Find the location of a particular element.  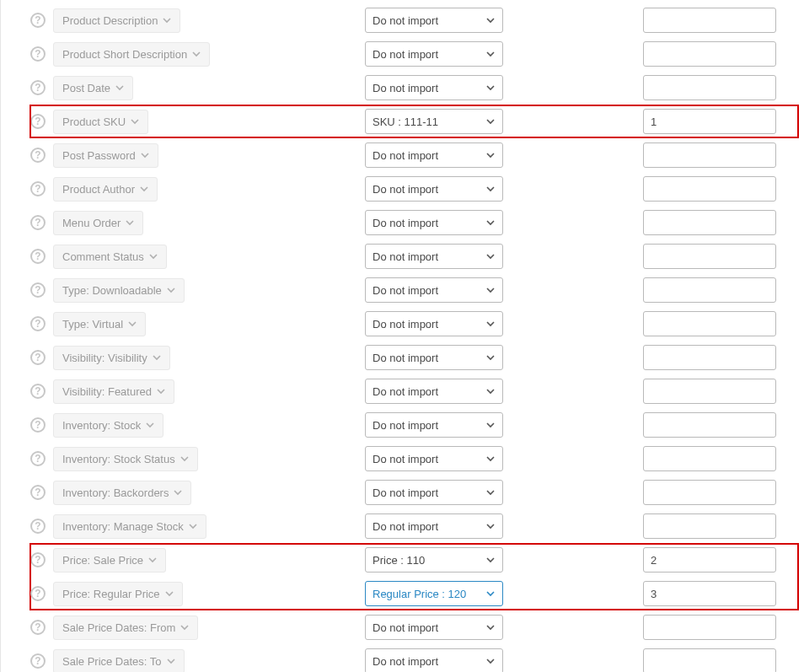

field-label-toggle: Visibility is located at coordinates (111, 358).